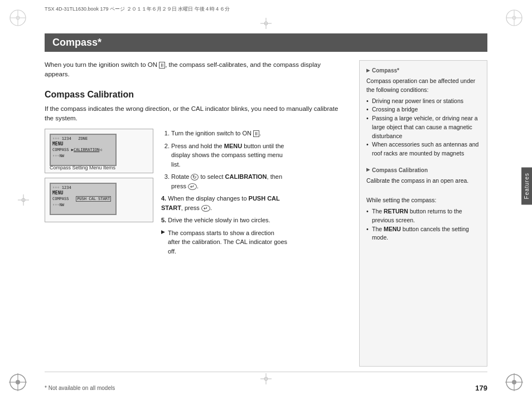  Describe the element at coordinates (423, 127) in the screenshot. I see `sidebar-bullet-3: Passing a large vehicle, or driving near…` at that location.